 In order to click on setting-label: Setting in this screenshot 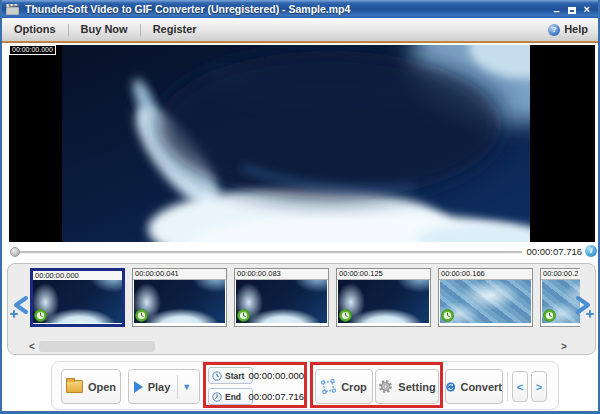, I will do `click(416, 387)`.